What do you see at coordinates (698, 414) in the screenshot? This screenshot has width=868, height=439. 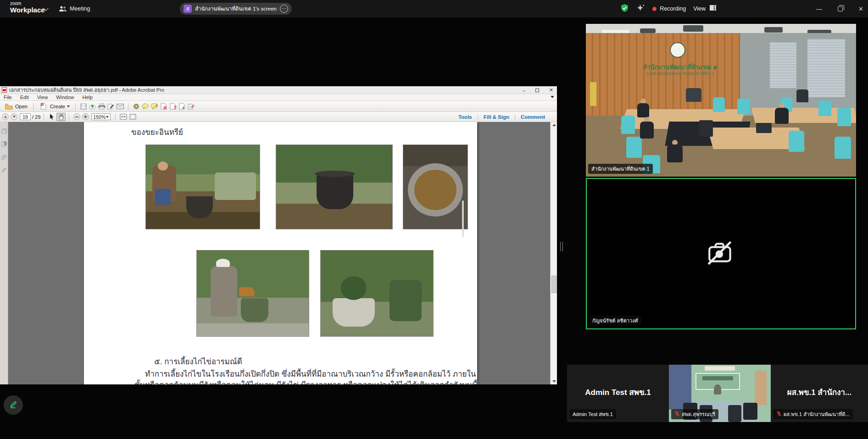 I see `thumbnail-label-text: สพด.สุพรรณบุรี` at bounding box center [698, 414].